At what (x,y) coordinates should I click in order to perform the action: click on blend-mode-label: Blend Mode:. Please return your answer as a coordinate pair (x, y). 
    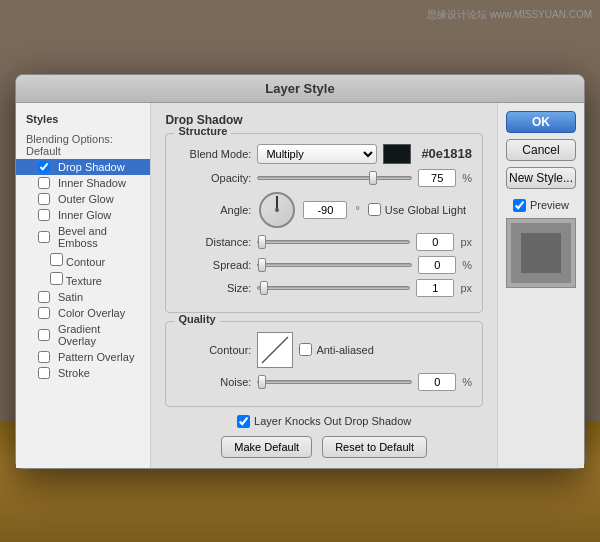
    Looking at the image, I should click on (214, 154).